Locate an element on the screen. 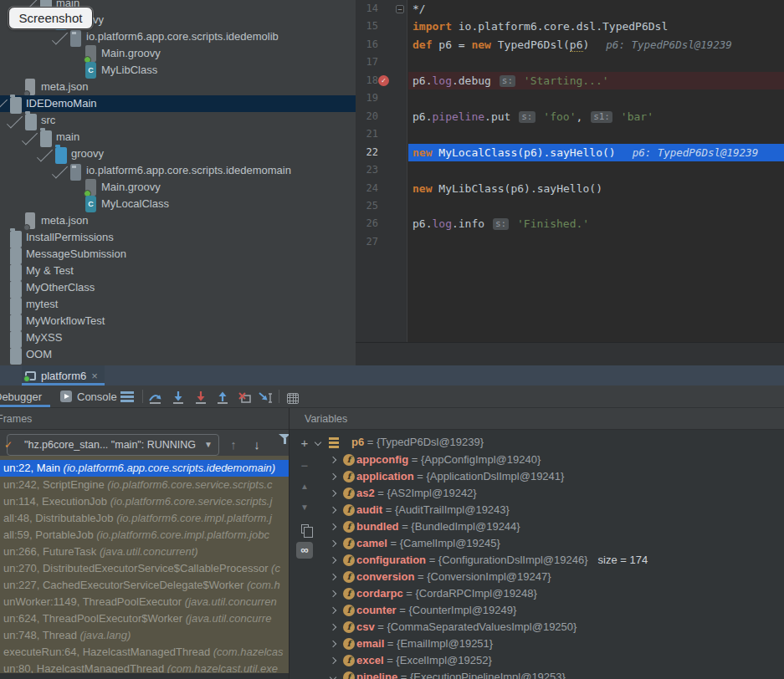 The width and height of the screenshot is (784, 679). tree-item-io-platform6-app-core-scripts-idedemolib: io.platform6.app.core.scripts.idedemolib is located at coordinates (177, 37).